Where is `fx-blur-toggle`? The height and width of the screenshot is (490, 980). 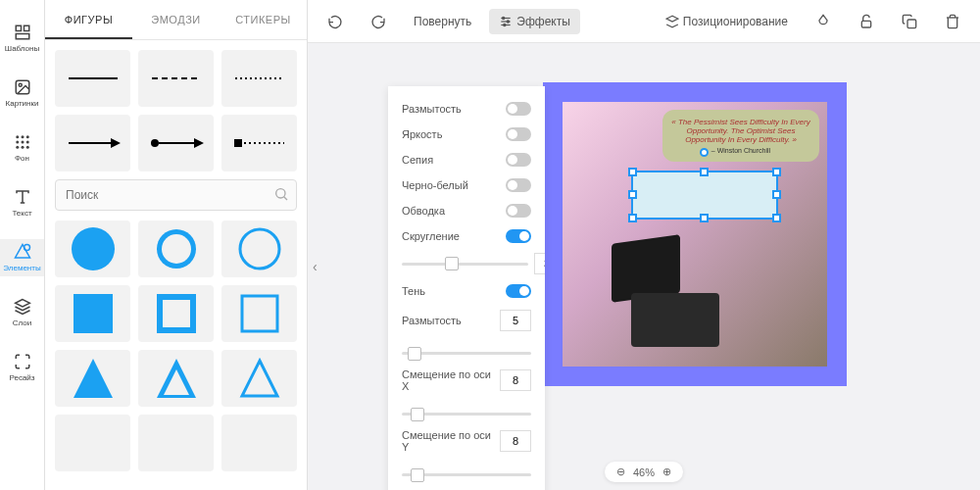
fx-blur-toggle is located at coordinates (518, 109).